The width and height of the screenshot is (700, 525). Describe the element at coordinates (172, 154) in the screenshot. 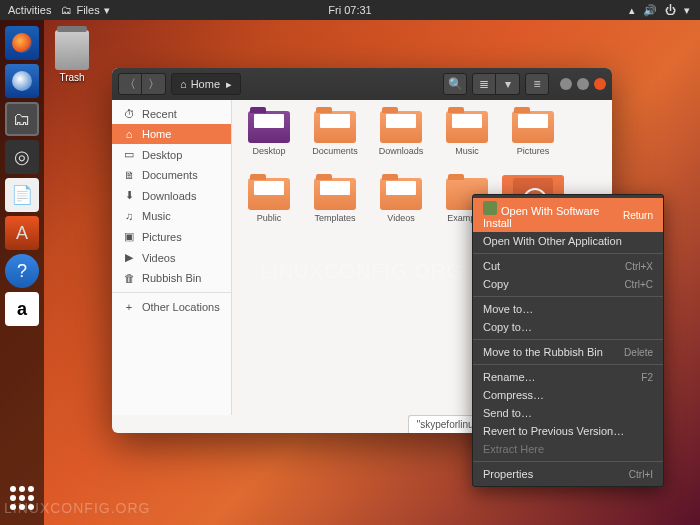

I see `sidebar-item-desktop: ▭Desktop` at that location.